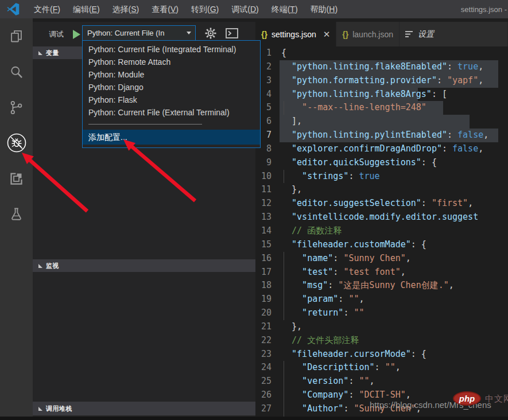 Image resolution: width=508 pixels, height=420 pixels. What do you see at coordinates (254, 418) in the screenshot?
I see `bottom-strip` at bounding box center [254, 418].